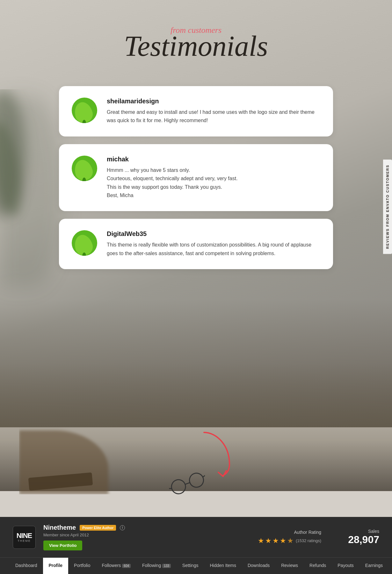  I want to click on tab-refunds: Refunds, so click(318, 566).